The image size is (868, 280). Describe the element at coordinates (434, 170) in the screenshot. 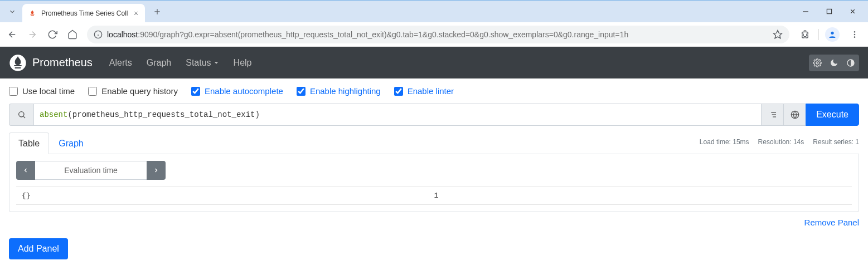

I see `evaluation-time-control: Evaluation time` at that location.